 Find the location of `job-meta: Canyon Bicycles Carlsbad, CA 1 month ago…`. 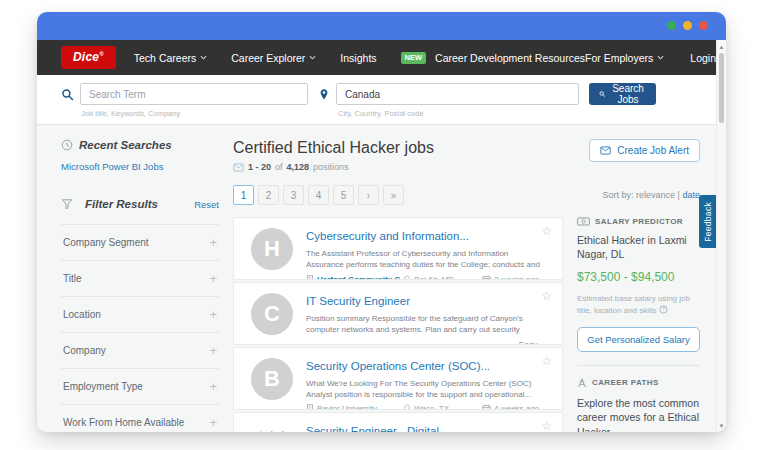

job-meta: Canyon Bicycles Carlsbad, CA 1 month ago… is located at coordinates (429, 342).